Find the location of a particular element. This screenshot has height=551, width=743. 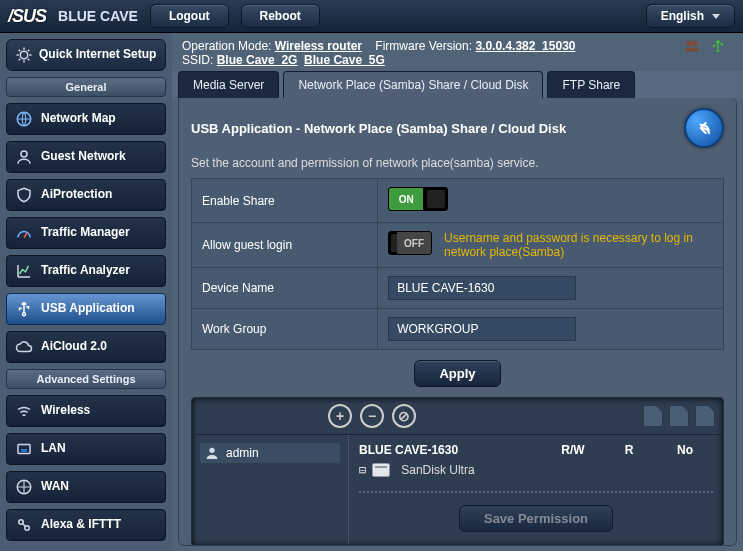

back-button is located at coordinates (704, 128).